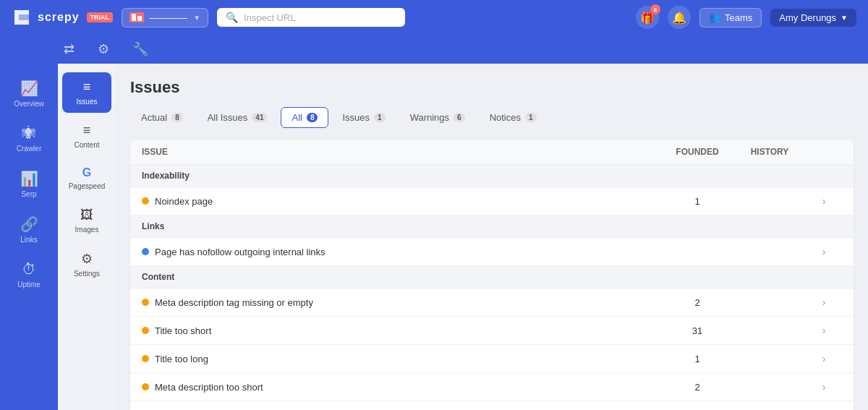  I want to click on overview-icon: 📈, so click(29, 88).